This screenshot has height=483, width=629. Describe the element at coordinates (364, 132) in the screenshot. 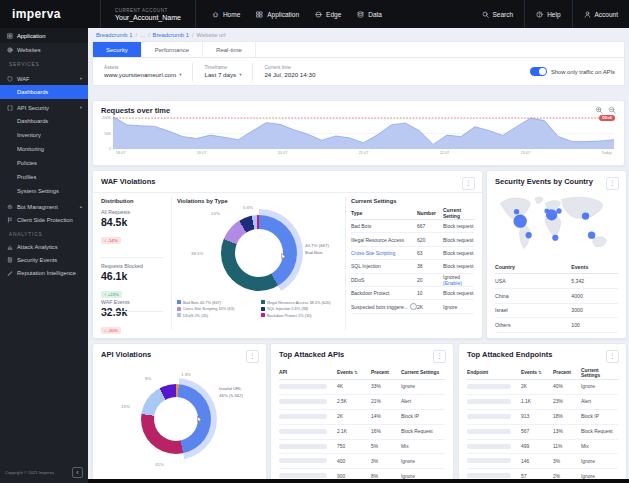

I see `requests-area-chart: 100K50K0` at that location.